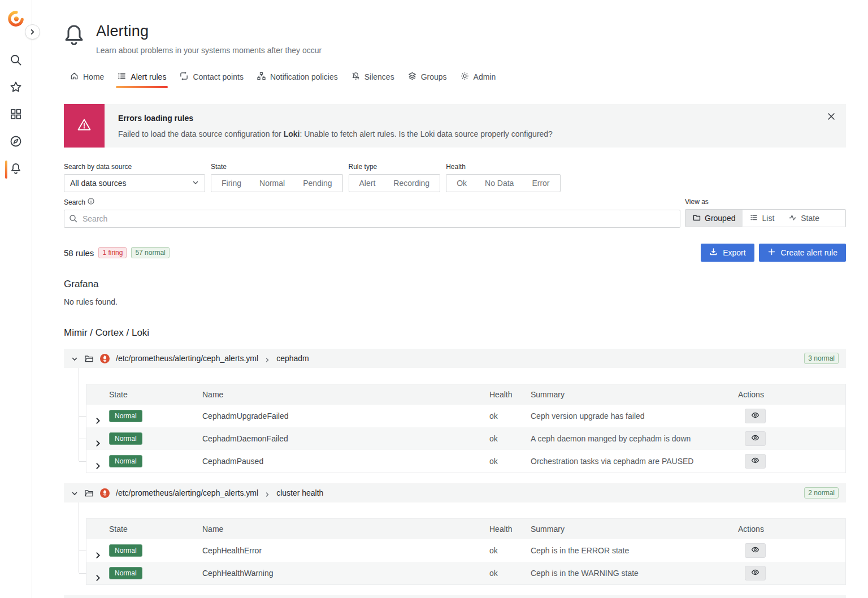 The image size is (868, 598). Describe the element at coordinates (455, 358) in the screenshot. I see `rule-group-header-cephadm: /etc/prometheus/alerting/ceph_alerts.yml…` at that location.